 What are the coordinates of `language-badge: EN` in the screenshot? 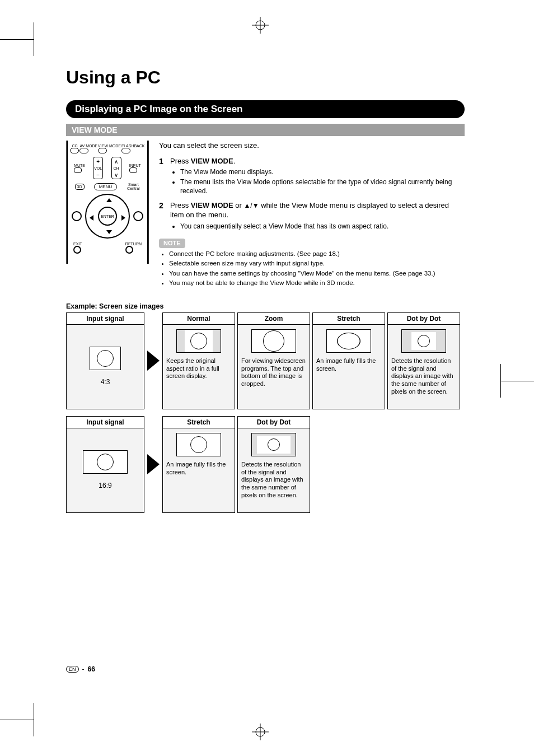 It's located at (73, 669).